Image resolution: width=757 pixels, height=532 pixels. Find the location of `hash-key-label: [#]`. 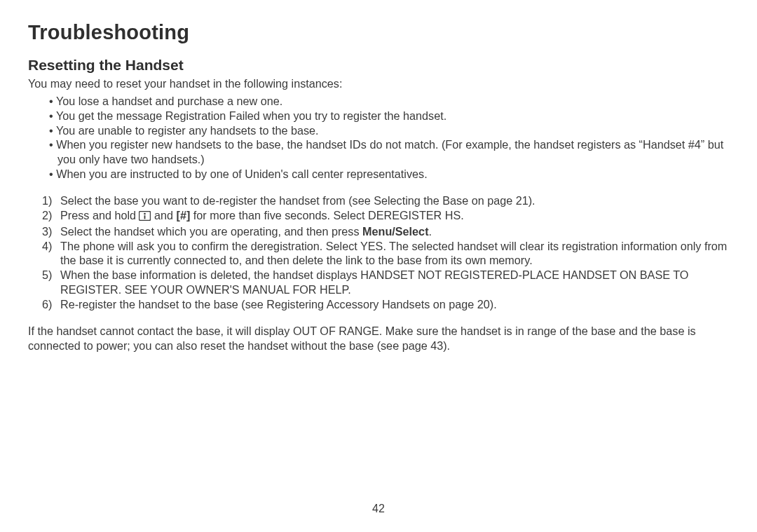

hash-key-label: [#] is located at coordinates (184, 215).